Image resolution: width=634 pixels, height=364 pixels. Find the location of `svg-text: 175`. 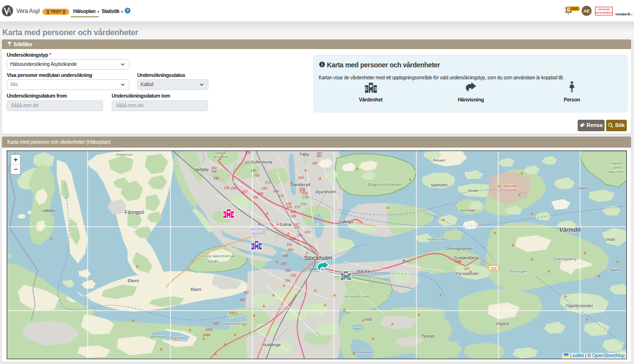

svg-text: 175 is located at coordinates (297, 207).